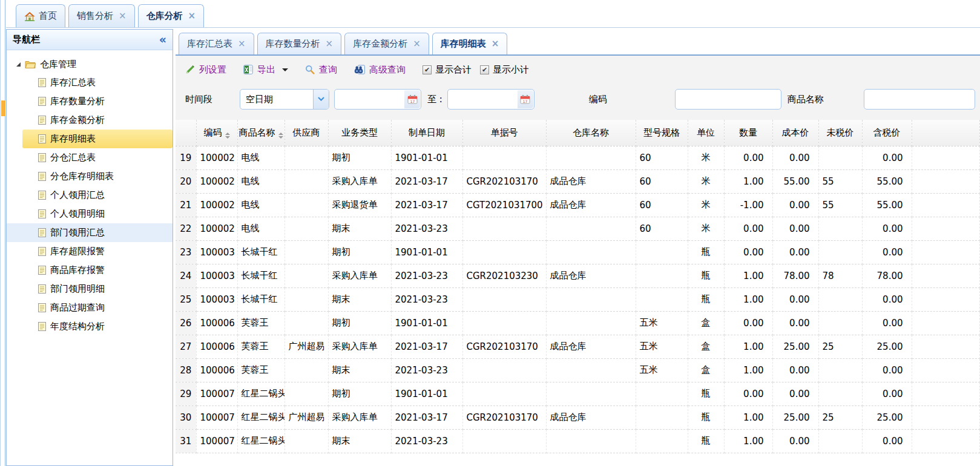 The image size is (980, 466). I want to click on collapse-sidebar-icon: «, so click(163, 40).